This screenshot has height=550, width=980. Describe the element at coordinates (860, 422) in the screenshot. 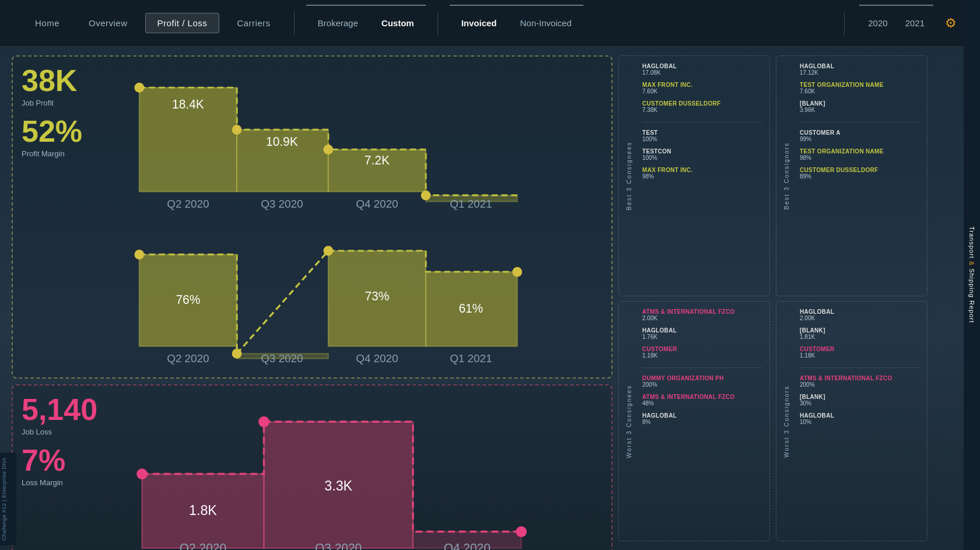

I see `wco-val-6: 10%` at that location.